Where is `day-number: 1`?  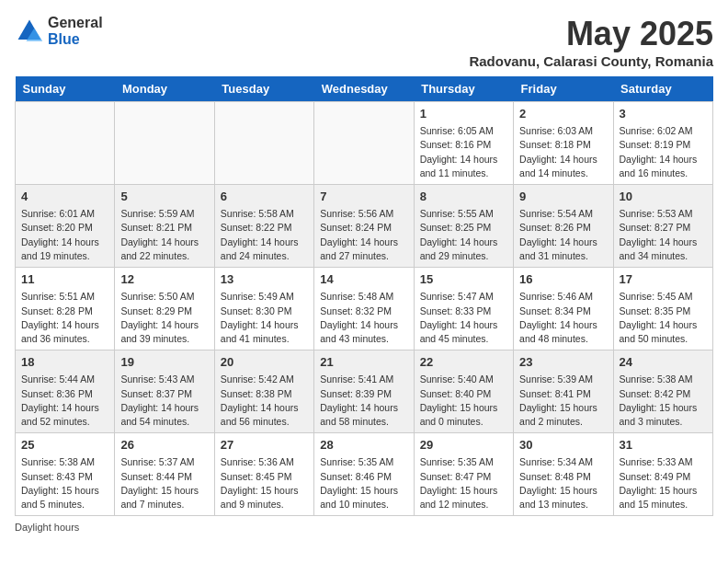 day-number: 1 is located at coordinates (463, 114).